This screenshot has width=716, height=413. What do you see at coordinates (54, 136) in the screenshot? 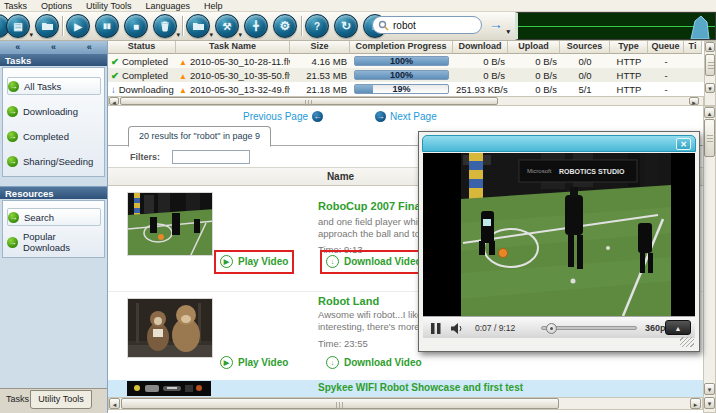
I see `sidebar-item-completed: →Completed` at bounding box center [54, 136].